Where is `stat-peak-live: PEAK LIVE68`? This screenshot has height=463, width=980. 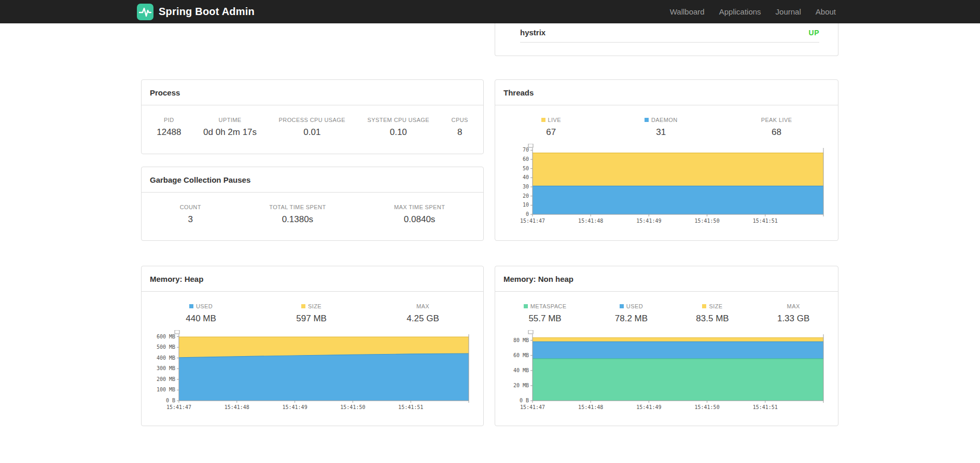 stat-peak-live: PEAK LIVE68 is located at coordinates (777, 127).